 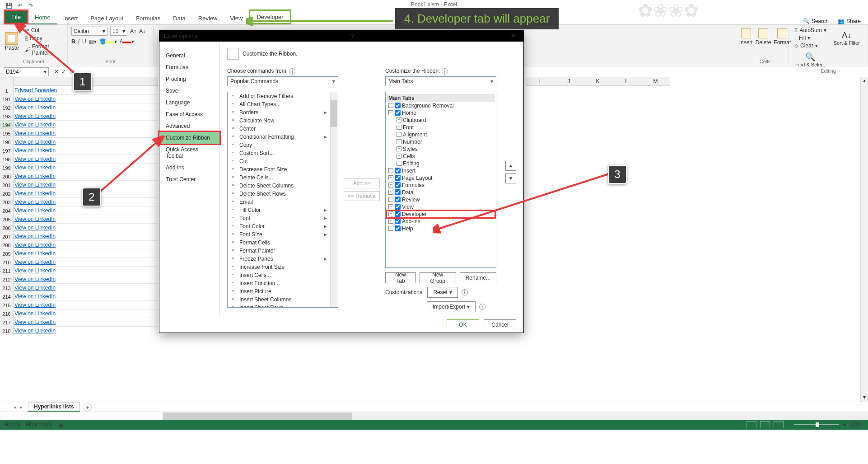 What do you see at coordinates (7, 237) in the screenshot?
I see `row-header: 207` at bounding box center [7, 237].